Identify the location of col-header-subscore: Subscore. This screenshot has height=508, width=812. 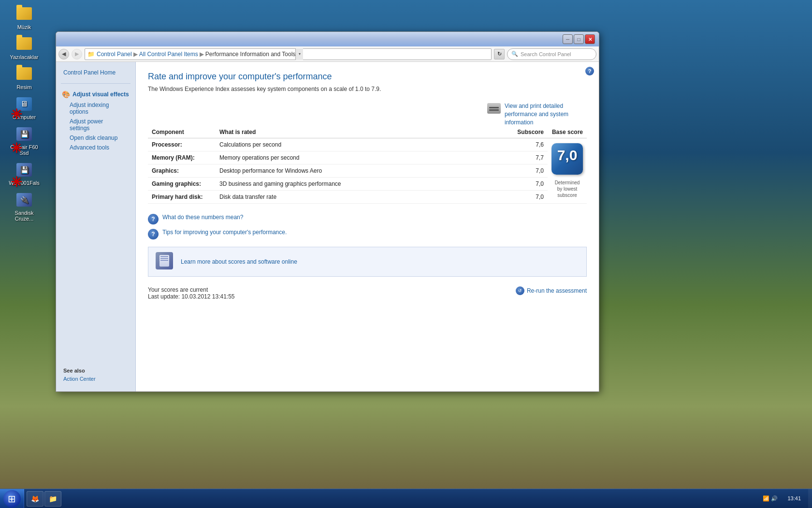
(528, 133).